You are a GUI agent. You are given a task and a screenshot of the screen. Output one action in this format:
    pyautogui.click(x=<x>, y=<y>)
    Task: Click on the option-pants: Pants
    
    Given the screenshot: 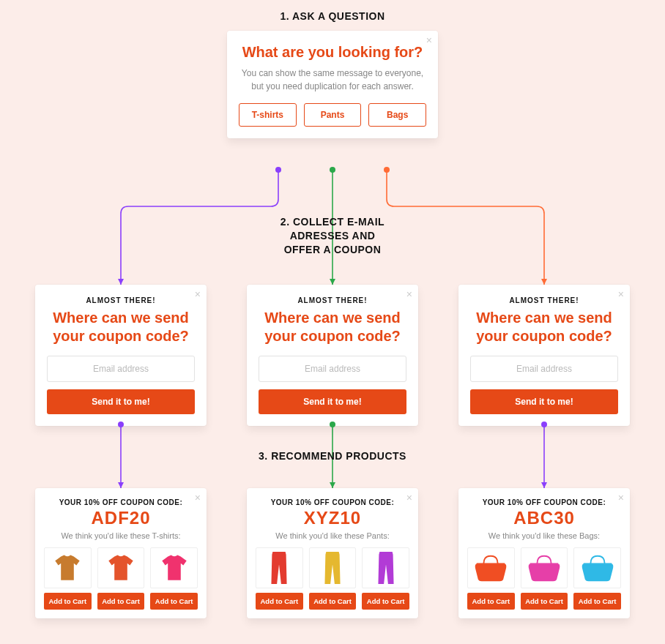 What is the action you would take?
    pyautogui.click(x=332, y=115)
    